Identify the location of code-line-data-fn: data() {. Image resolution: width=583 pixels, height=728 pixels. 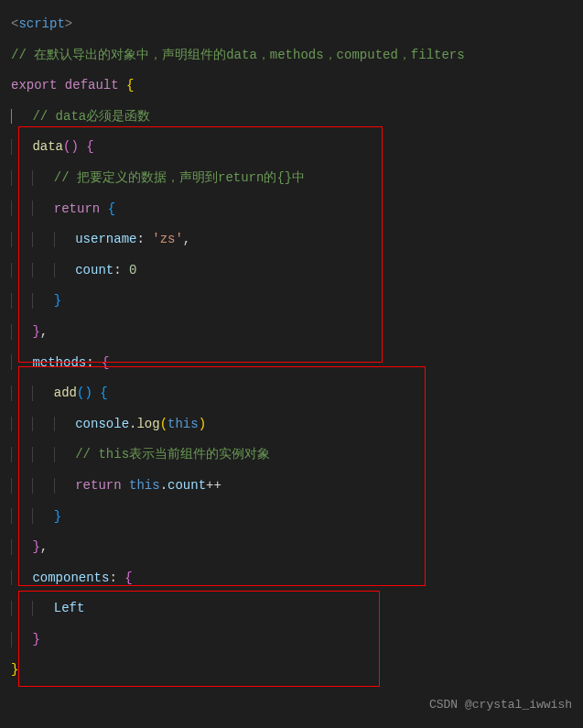
(291, 147).